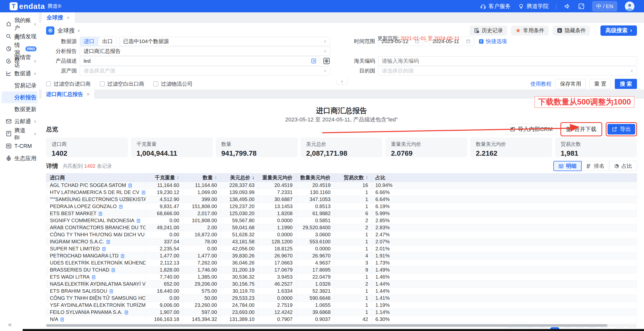  Describe the element at coordinates (342, 305) in the screenshot. I see `table-row: YSF AYDINLATMA ELEKTRONİK TURİZM SANAYİ …` at that location.